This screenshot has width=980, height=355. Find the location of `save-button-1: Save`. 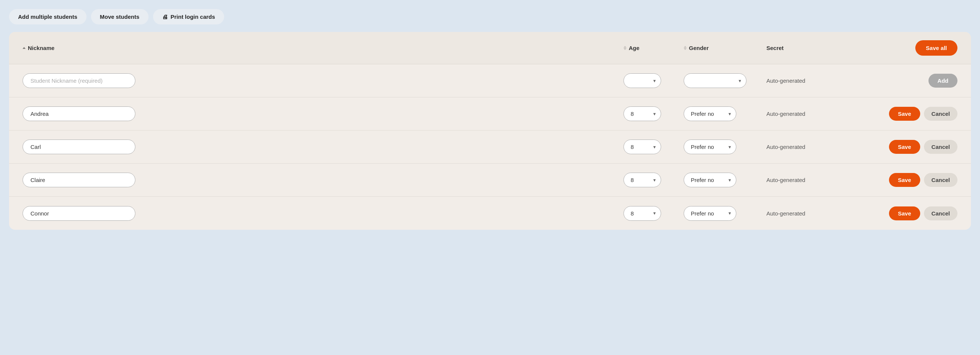

save-button-1: Save is located at coordinates (905, 147).